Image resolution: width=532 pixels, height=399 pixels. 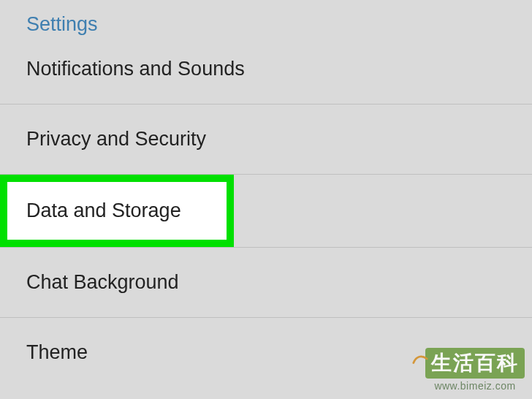 What do you see at coordinates (116, 139) in the screenshot?
I see `settings-item-label: Privacy and Security` at bounding box center [116, 139].